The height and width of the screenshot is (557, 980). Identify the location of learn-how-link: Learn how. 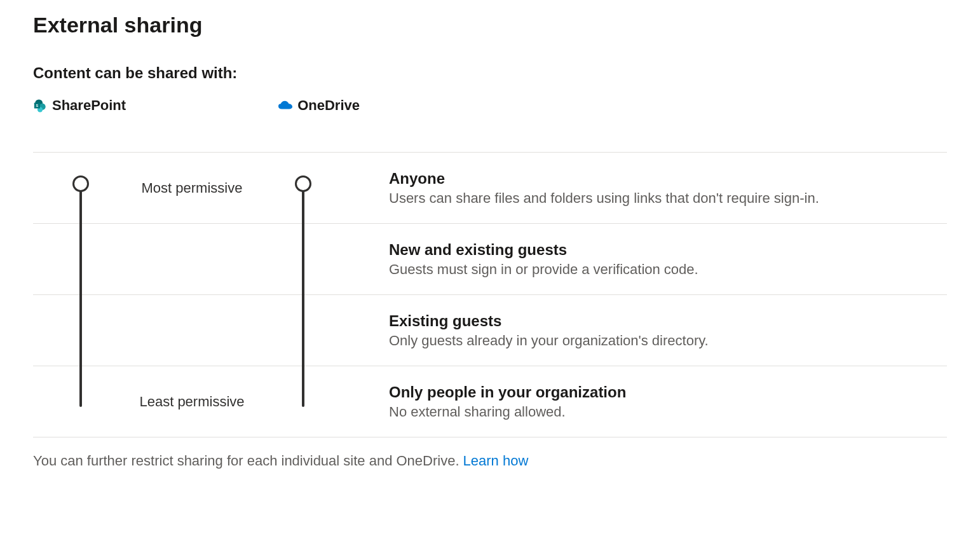
(496, 461).